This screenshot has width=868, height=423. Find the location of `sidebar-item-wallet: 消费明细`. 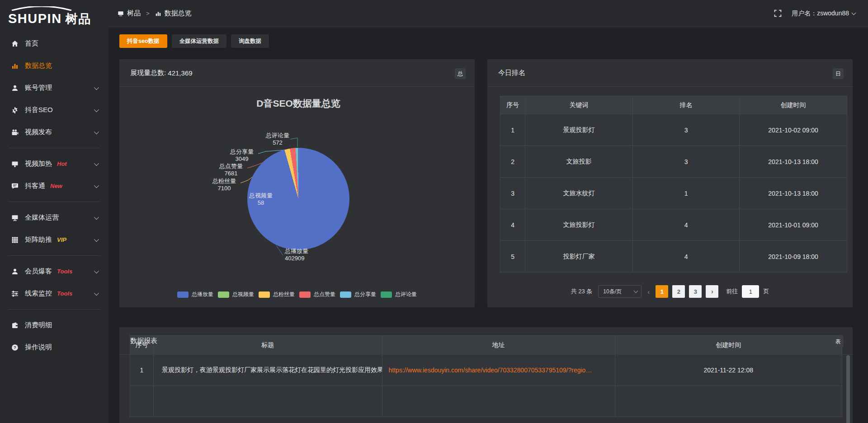

sidebar-item-wallet: 消费明细 is located at coordinates (54, 325).